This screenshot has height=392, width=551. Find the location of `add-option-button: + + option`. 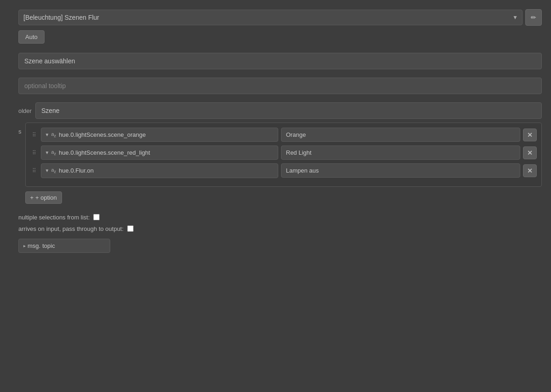

add-option-button: + + option is located at coordinates (44, 197).